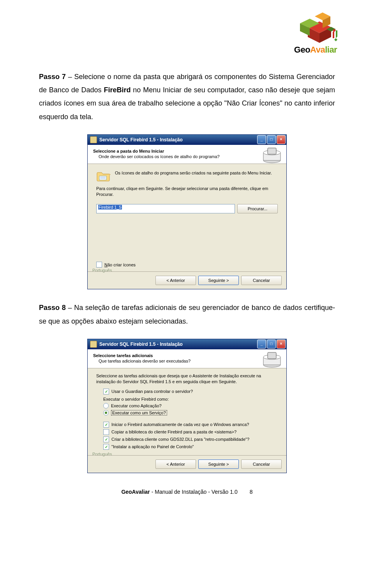 The width and height of the screenshot is (374, 588). What do you see at coordinates (106, 439) in the screenshot?
I see `gds32-checkbox: ✓` at bounding box center [106, 439].